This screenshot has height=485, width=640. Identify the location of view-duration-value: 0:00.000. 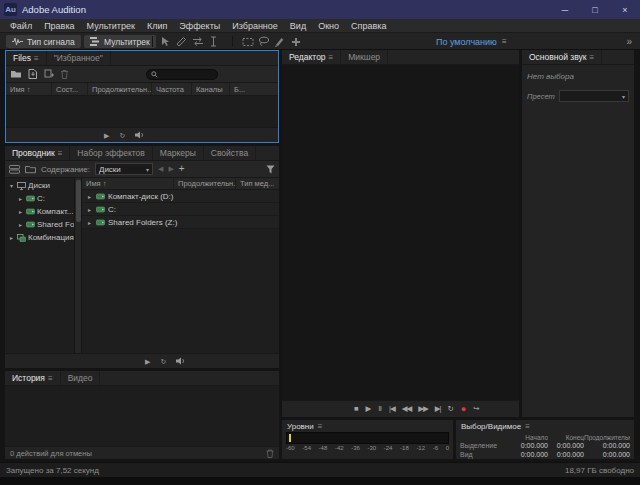
(607, 454).